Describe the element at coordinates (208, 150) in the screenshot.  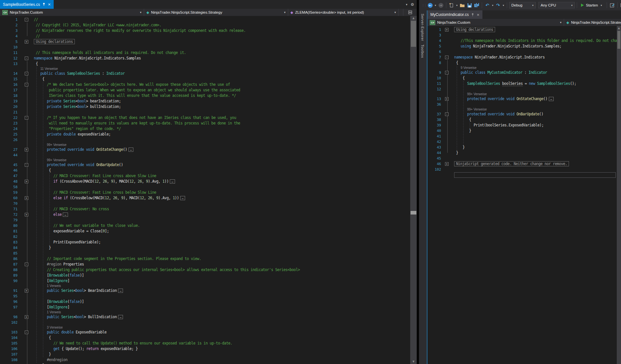
I see `code-line: 27+protected override void OnStateChange…` at that location.